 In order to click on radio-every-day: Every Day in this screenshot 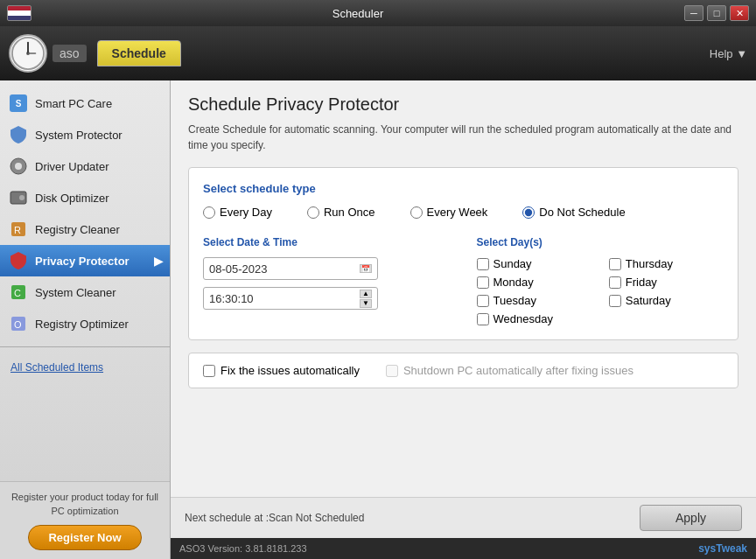, I will do `click(238, 212)`.